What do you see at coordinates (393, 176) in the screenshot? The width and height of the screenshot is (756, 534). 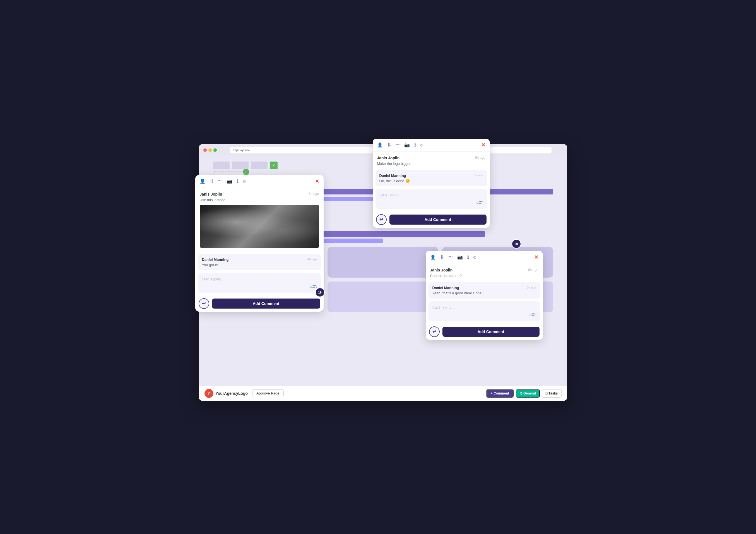 I see `author-daniel-tr: Daniel Manning` at bounding box center [393, 176].